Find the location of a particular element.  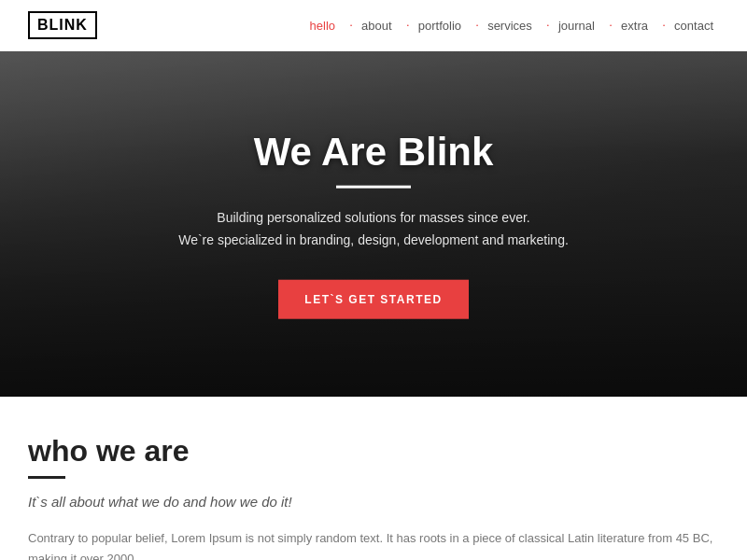

nav-item-services: services is located at coordinates (510, 26).